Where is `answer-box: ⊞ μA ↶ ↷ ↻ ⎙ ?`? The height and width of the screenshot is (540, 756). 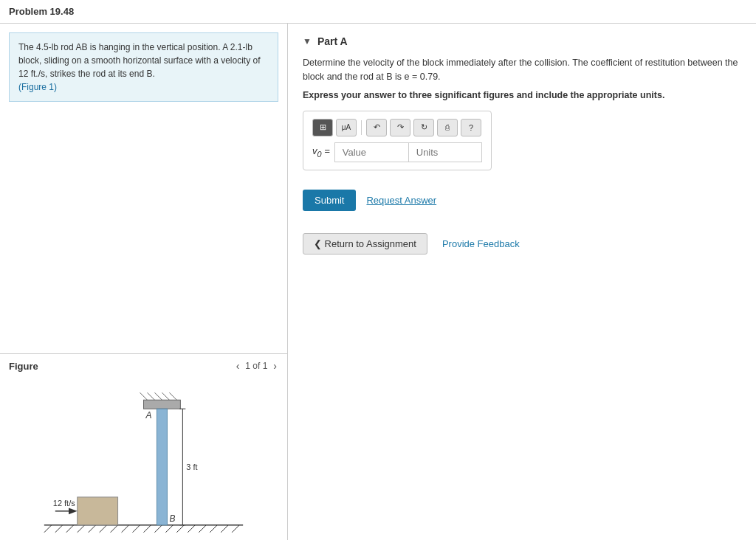
answer-box: ⊞ μA ↶ ↷ ↻ ⎙ ? is located at coordinates (397, 140).